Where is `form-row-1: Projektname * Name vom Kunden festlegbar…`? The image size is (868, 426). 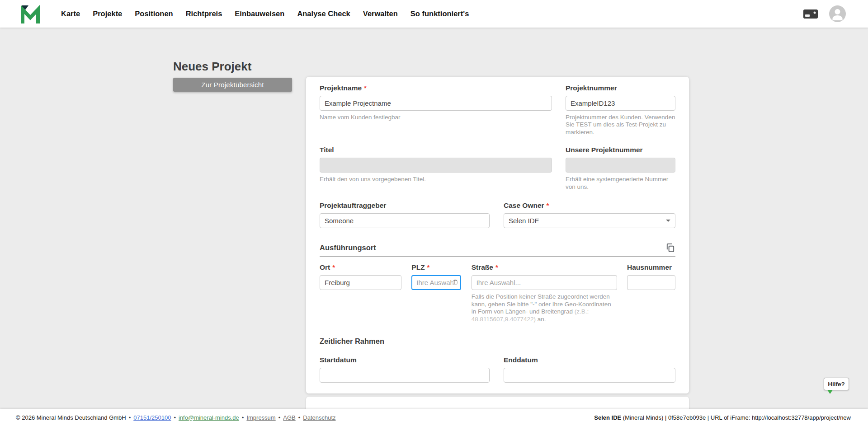 form-row-1: Projektname * Name vom Kunden festlegbar… is located at coordinates (497, 110).